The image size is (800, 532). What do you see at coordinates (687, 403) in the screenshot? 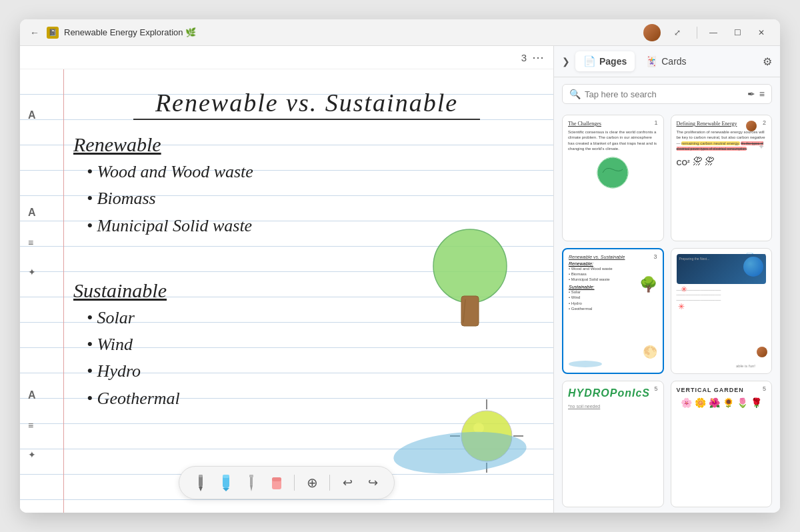
I see `flower-1: 🌸` at bounding box center [687, 403].